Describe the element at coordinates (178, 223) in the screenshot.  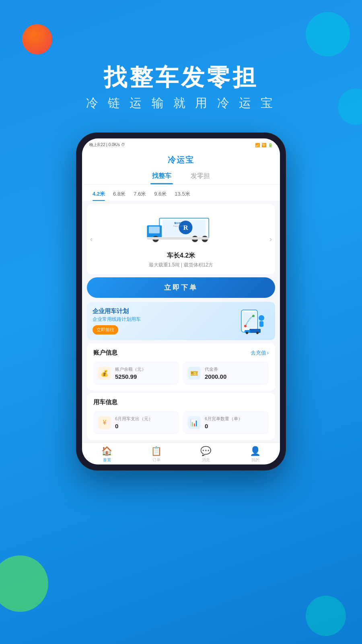
I see `svg-text: 瑞云冷链` at that location.